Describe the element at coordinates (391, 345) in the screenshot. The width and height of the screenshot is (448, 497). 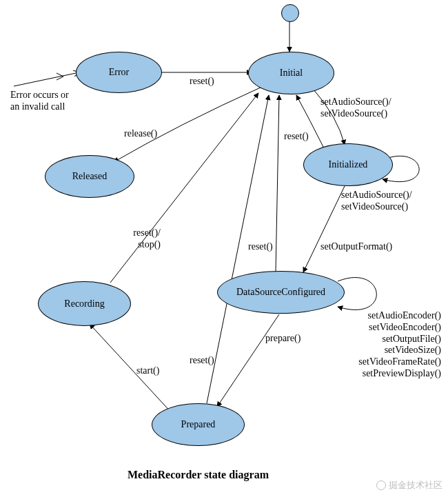
I see `label-dsc-self: setAudioEncoder() setVideoEncoder() setO…` at that location.